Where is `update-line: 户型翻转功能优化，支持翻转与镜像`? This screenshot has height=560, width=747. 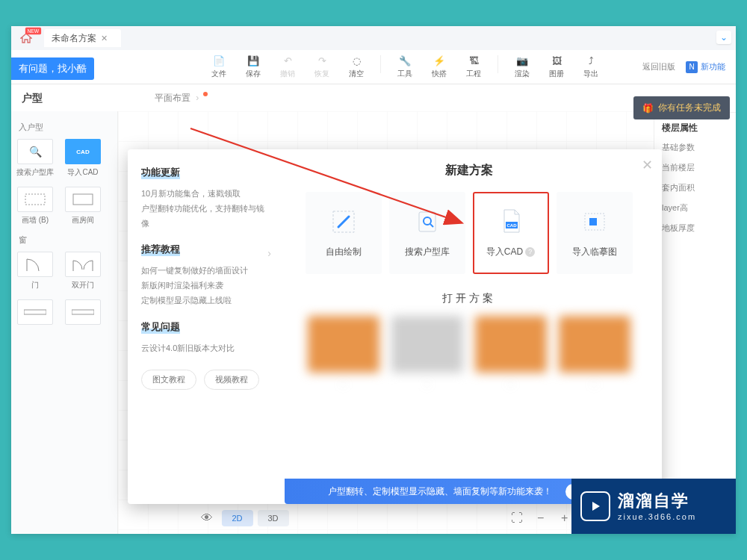 update-line: 户型翻转功能优化，支持翻转与镜像 is located at coordinates (206, 217).